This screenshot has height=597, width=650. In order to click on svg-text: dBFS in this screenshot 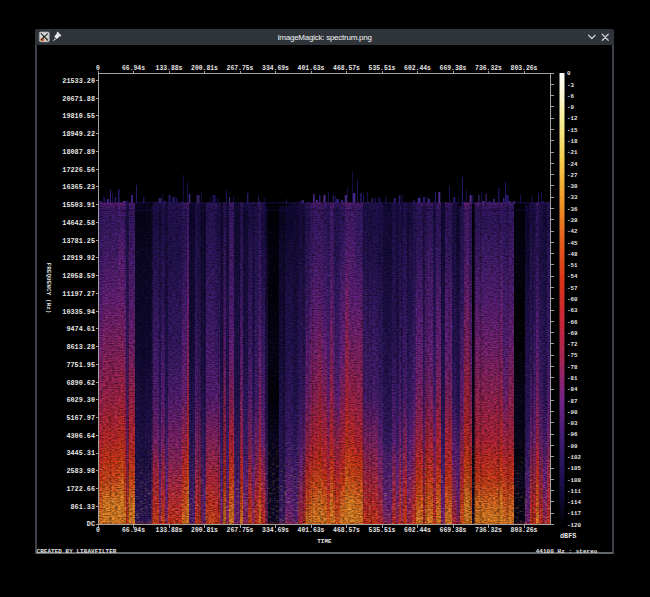, I will do `click(568, 536)`.